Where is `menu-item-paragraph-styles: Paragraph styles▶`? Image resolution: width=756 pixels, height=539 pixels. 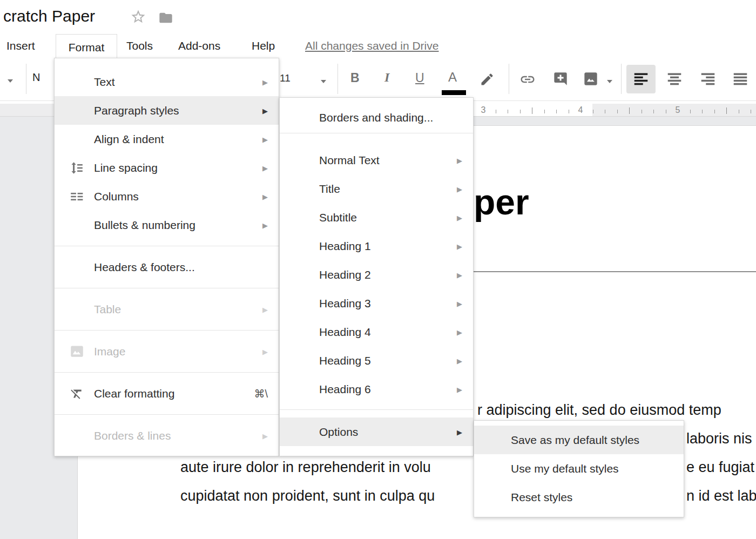 menu-item-paragraph-styles: Paragraph styles▶ is located at coordinates (166, 110).